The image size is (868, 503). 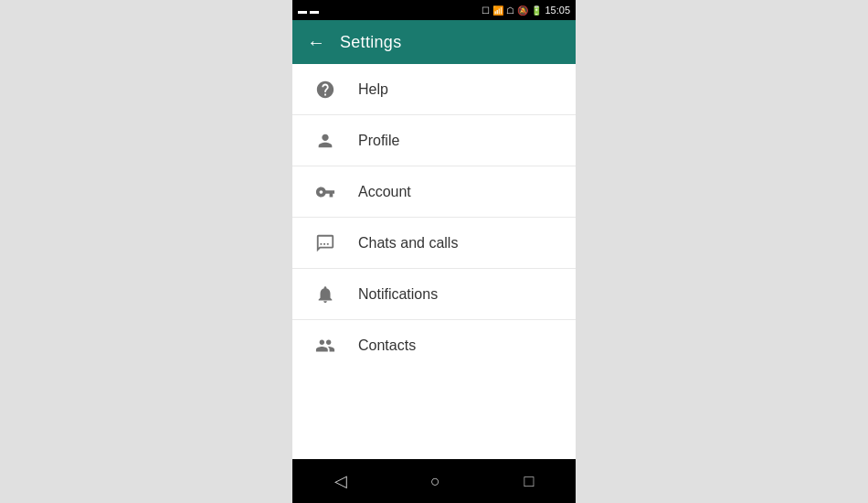 I want to click on chats-label: Chats and calls, so click(x=408, y=243).